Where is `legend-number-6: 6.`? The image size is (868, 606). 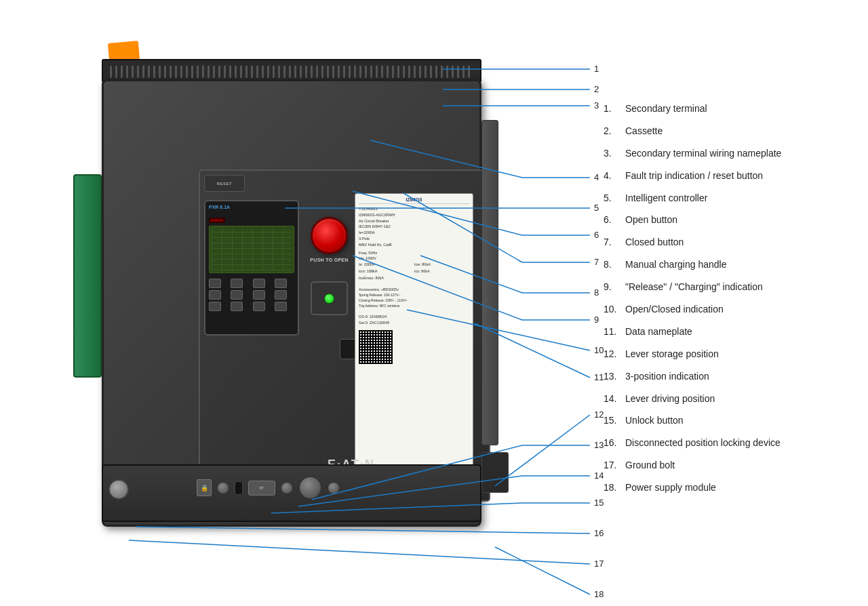
legend-number-6: 6. is located at coordinates (614, 220).